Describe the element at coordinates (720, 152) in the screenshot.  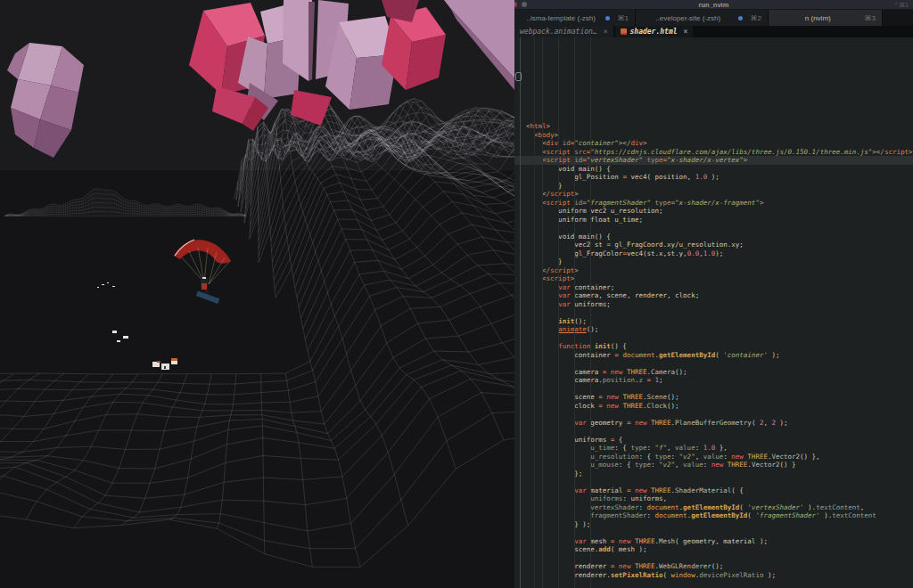
I see `code-line: <script src="https://cdnjs.cloudflare.co…` at that location.